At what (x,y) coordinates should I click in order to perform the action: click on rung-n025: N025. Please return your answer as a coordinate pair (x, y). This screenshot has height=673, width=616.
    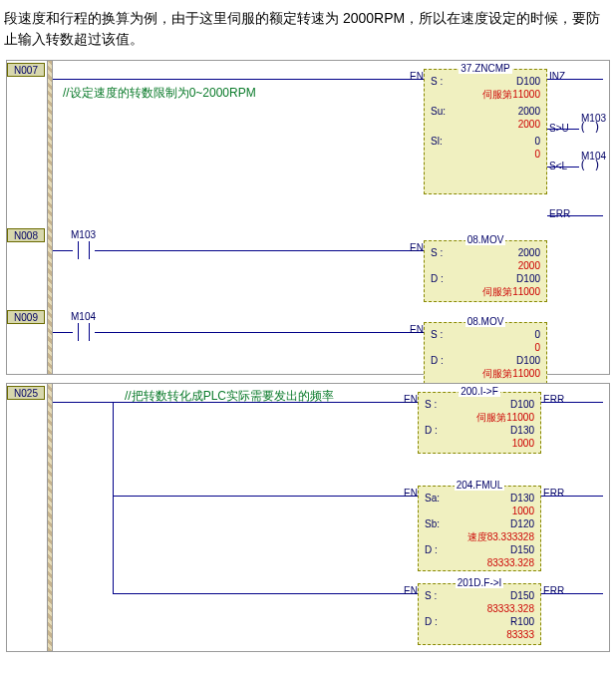
    Looking at the image, I should click on (26, 393).